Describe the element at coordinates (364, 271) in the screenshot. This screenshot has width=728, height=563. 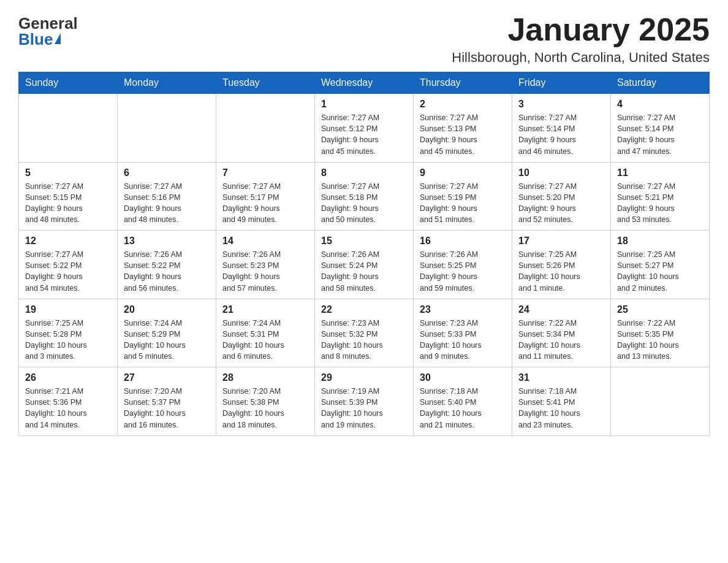
I see `day-info: Sunrise: 7:26 AM Sunset: 5:24 PM Dayligh…` at that location.